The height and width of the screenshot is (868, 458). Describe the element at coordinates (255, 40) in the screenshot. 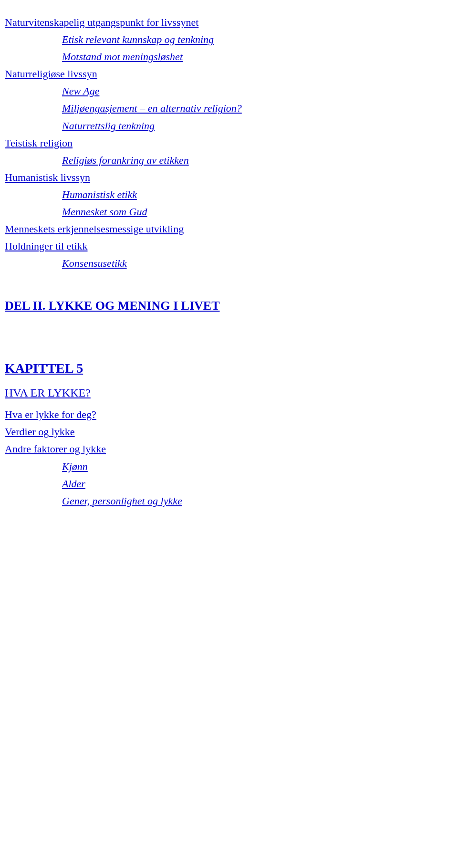

I see `toc-item-etisk-relevant: Etisk relevant kunnskap og tenkning` at that location.